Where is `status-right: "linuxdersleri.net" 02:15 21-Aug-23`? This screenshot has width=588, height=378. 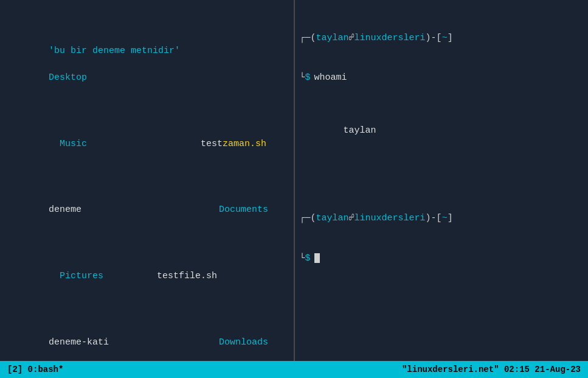
status-right: "linuxdersleri.net" 02:15 21-Aug-23 is located at coordinates (491, 369).